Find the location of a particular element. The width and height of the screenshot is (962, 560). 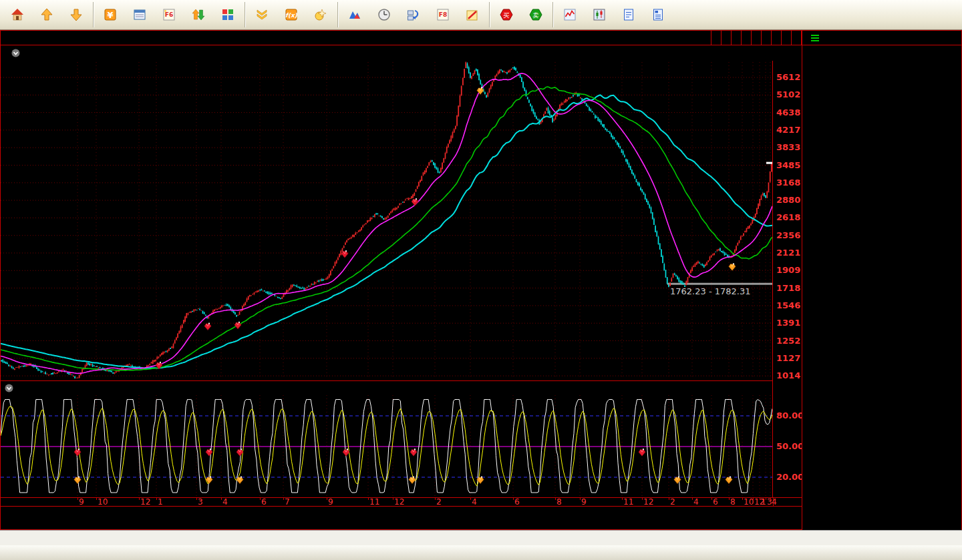

quote-panel-header is located at coordinates (882, 37).